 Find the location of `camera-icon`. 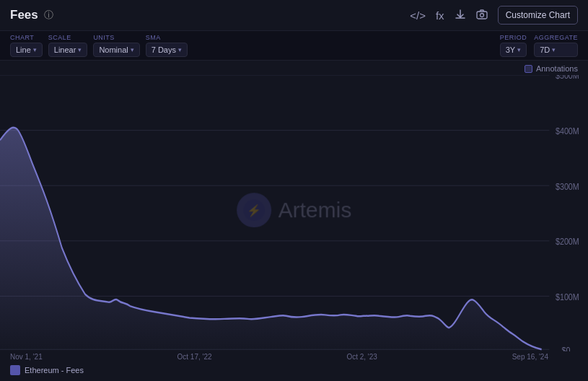

camera-icon is located at coordinates (482, 16).